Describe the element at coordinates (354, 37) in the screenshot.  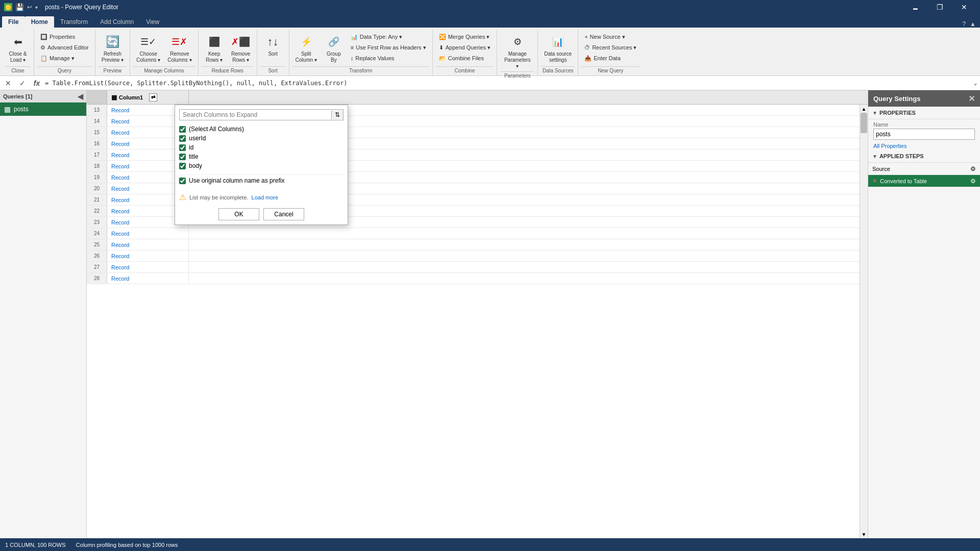
I see `data-type-icon: 📊` at that location.